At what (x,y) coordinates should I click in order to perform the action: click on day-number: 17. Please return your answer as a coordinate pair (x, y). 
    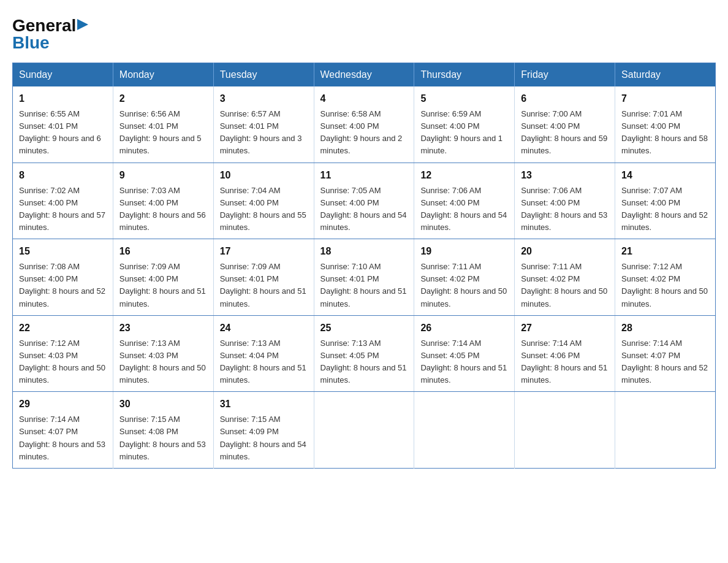
    Looking at the image, I should click on (264, 251).